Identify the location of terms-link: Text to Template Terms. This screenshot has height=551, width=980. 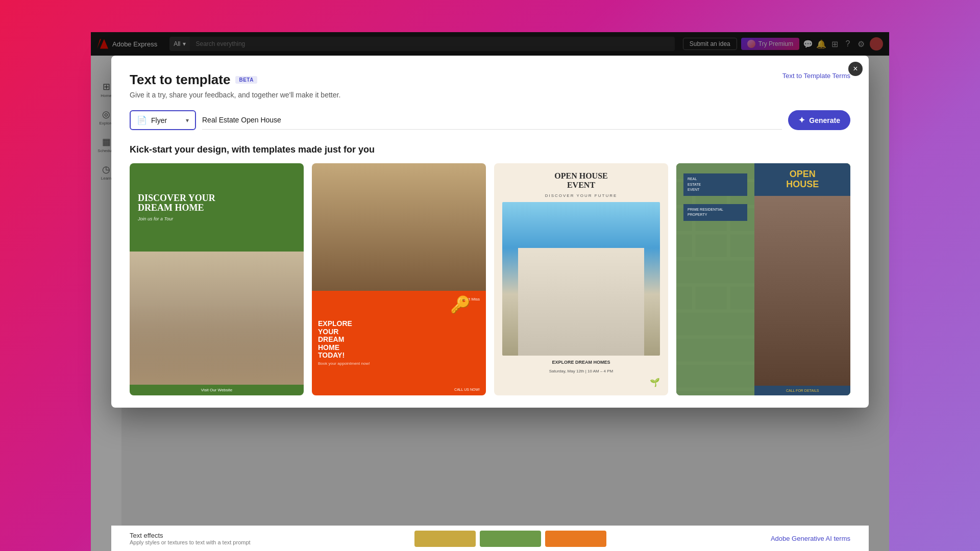
(817, 76).